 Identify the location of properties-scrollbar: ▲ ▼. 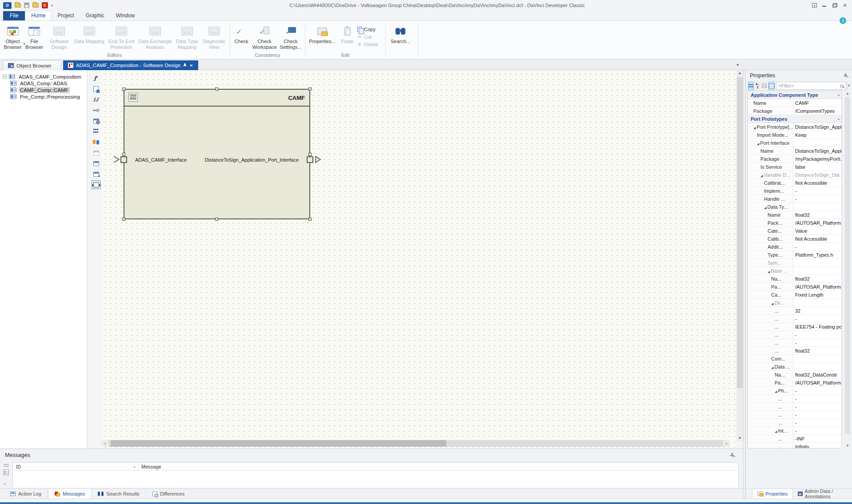
(848, 270).